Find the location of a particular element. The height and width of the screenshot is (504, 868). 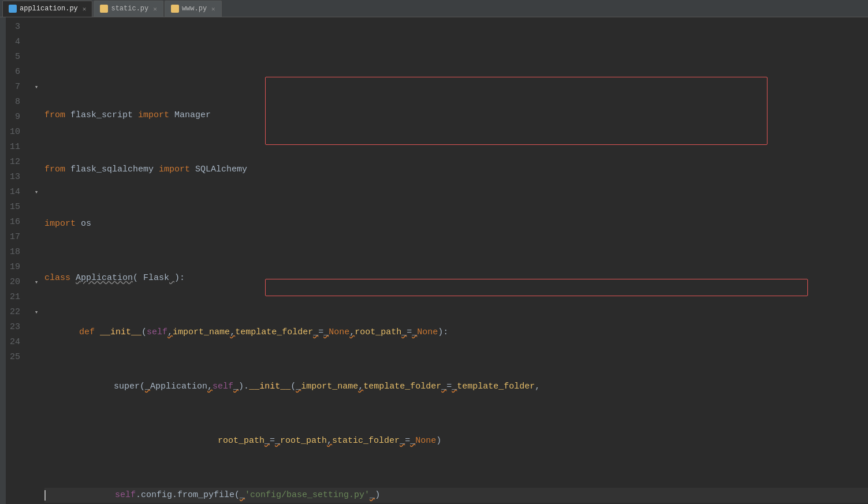

tab-application: application.py ✕ is located at coordinates (47, 9).